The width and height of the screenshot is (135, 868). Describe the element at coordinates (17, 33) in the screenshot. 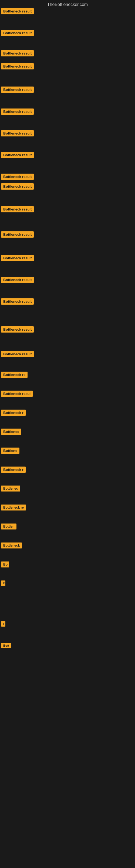

I see `bottleneck-label-1: Bottleneck result` at that location.